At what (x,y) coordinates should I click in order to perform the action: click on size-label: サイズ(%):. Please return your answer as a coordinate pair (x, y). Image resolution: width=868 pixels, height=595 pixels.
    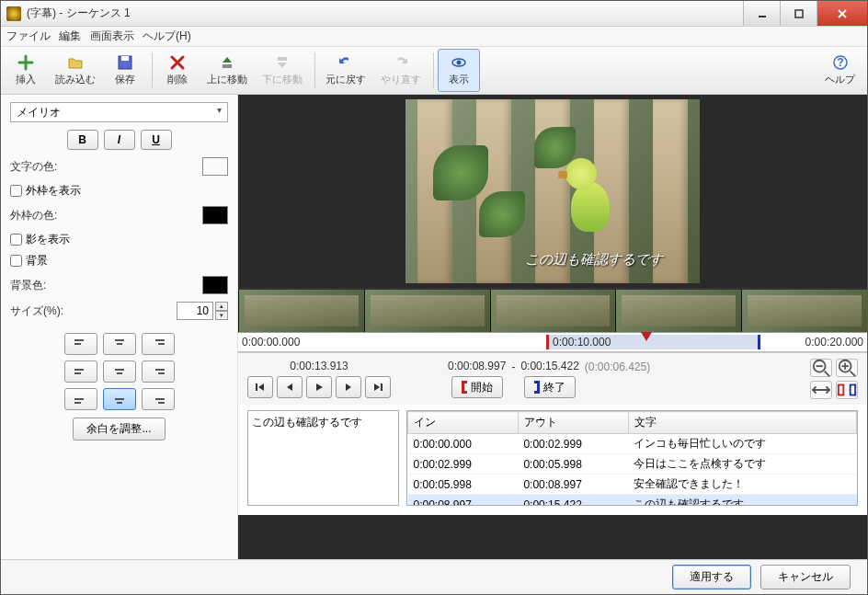
    Looking at the image, I should click on (94, 311).